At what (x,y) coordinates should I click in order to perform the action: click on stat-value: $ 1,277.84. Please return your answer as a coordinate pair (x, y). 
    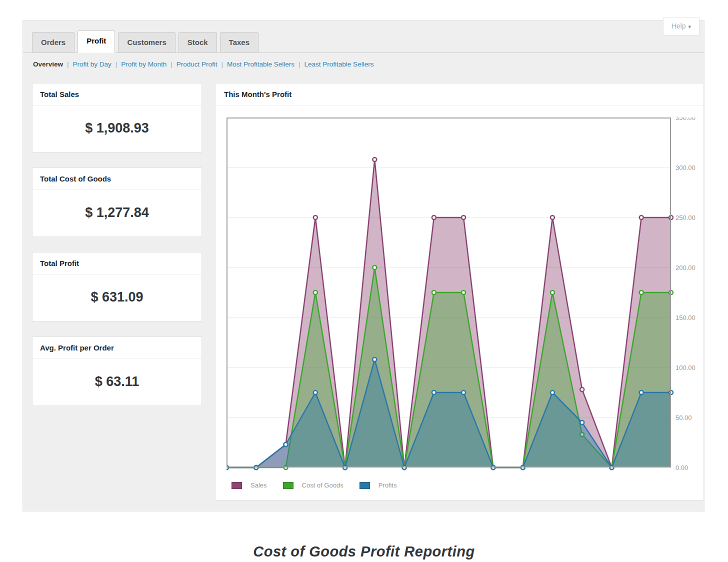
    Looking at the image, I should click on (117, 213).